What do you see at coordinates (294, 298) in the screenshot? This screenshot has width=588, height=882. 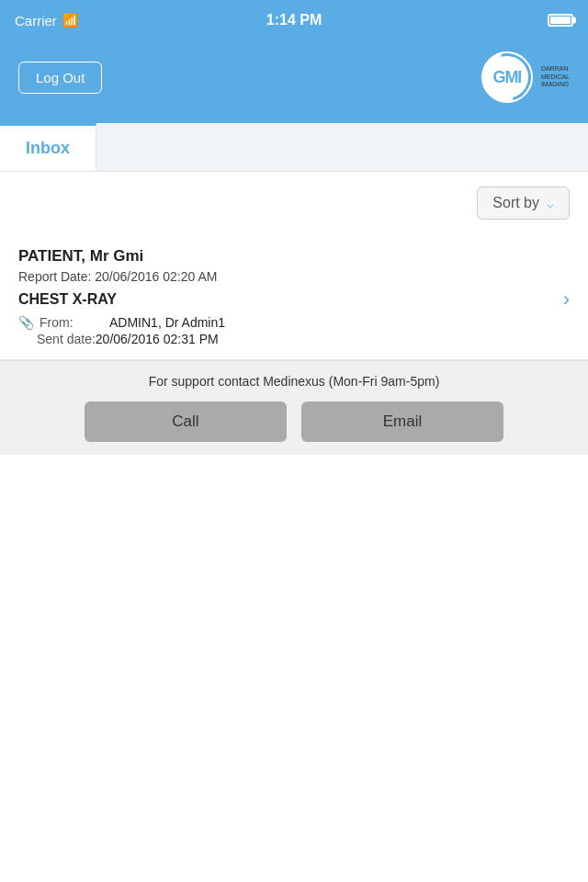 I see `table-row: PATIENT, Mr Gmi Report Date: 20/06/2016 …` at bounding box center [294, 298].